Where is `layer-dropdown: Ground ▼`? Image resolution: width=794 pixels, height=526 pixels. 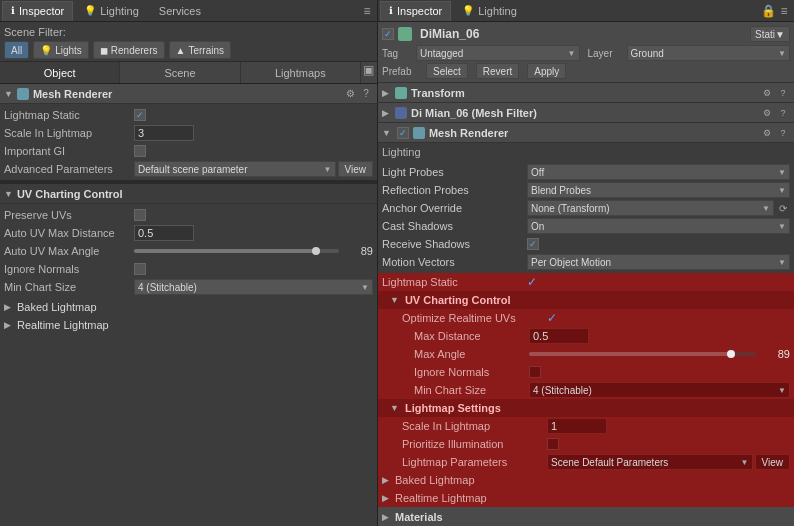 layer-dropdown: Ground ▼ is located at coordinates (709, 53).